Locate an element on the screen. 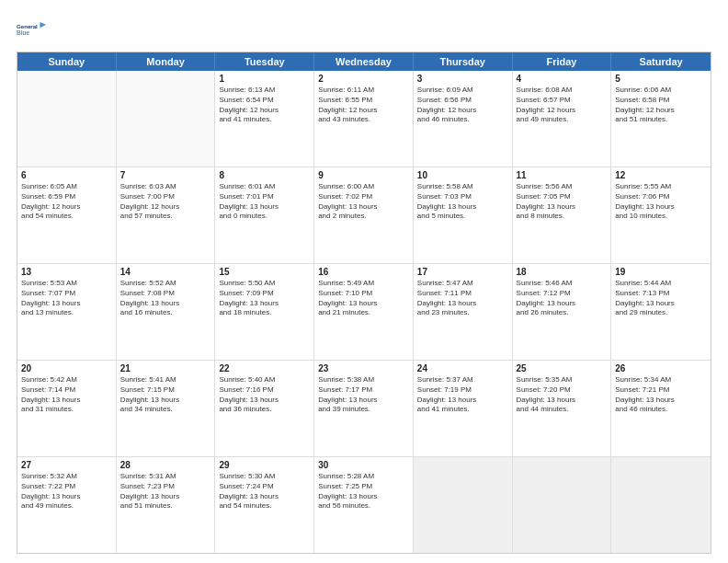  cell-info: Sunrise: 5:30 AM Sunset: 7:24 PM Dayligh… is located at coordinates (265, 491).